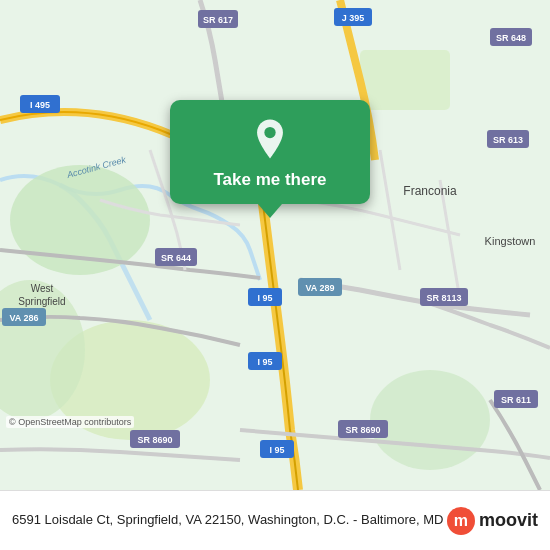 The height and width of the screenshot is (550, 550). Describe the element at coordinates (354, 18) in the screenshot. I see `svg-text: J 395` at that location.